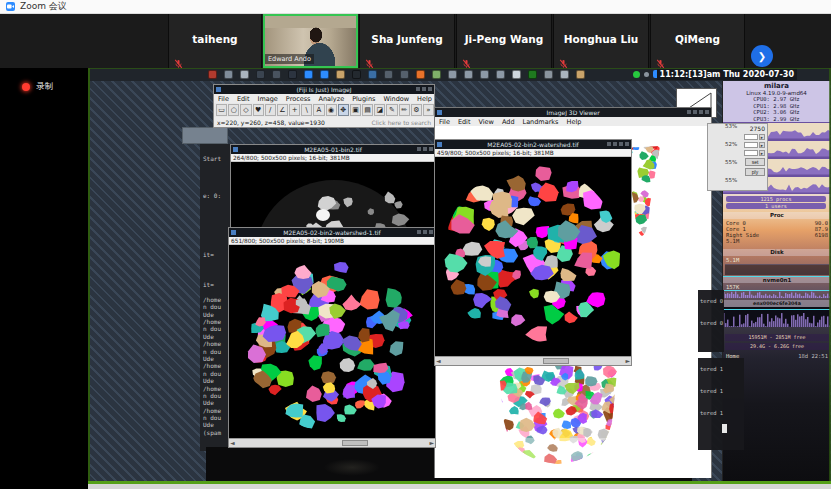  What do you see at coordinates (332, 232) in the screenshot?
I see `window-b-titlebar: M2EA05-02-bin2-watershed-1.tif` at bounding box center [332, 232].